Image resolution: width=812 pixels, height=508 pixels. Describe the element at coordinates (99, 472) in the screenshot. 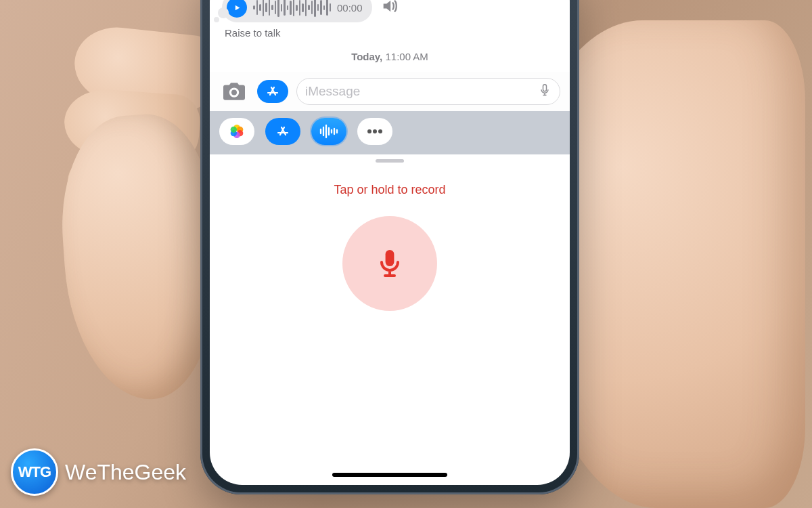

I see `watermark: WTG WeTheGeek` at that location.